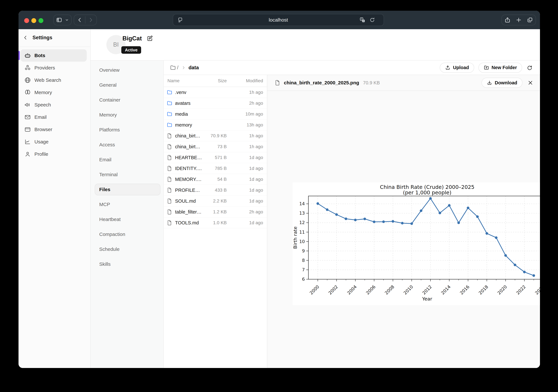  I want to click on close-icon, so click(530, 83).